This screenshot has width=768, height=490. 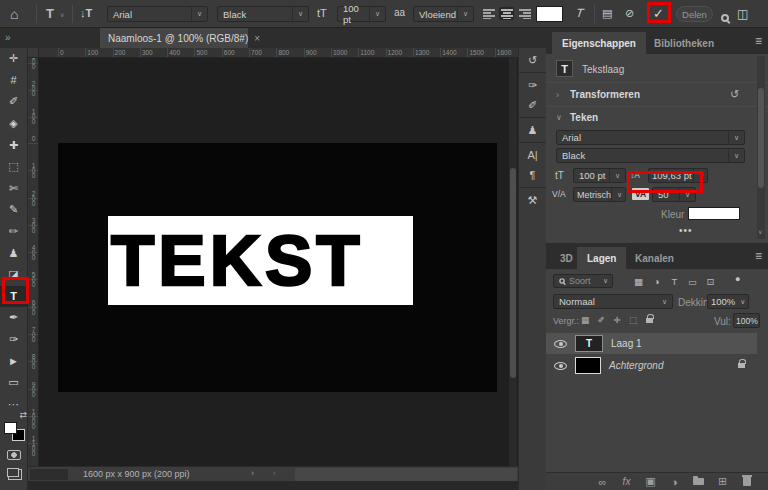 What do you see at coordinates (684, 43) in the screenshot?
I see `tab-bibliotheken: Bibliotheken` at bounding box center [684, 43].